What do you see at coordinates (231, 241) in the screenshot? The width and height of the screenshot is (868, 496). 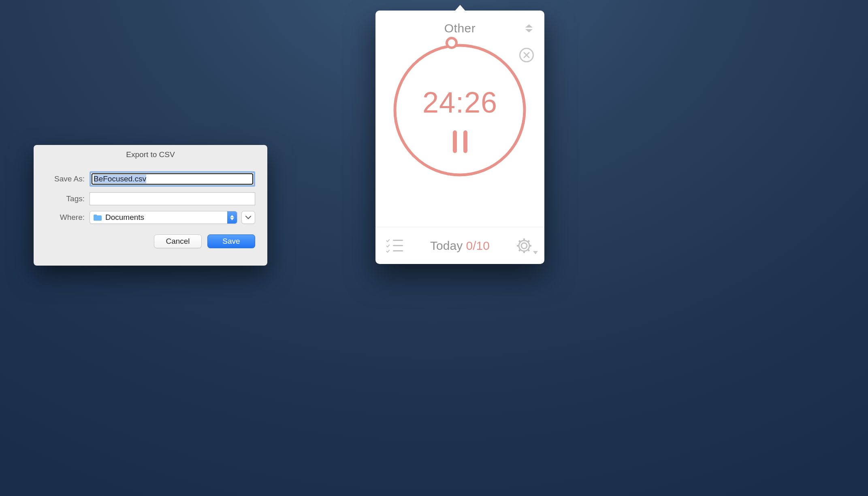 I see `save-button-label: Save` at bounding box center [231, 241].